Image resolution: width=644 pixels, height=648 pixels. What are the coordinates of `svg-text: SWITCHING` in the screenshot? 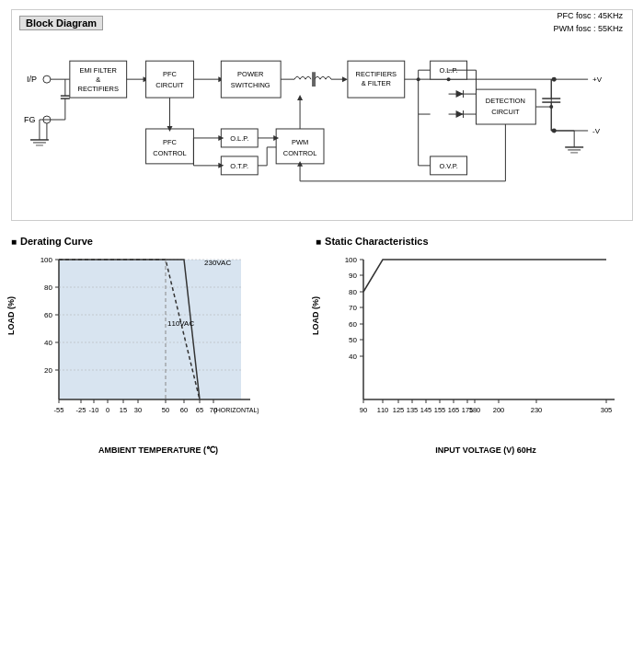 It's located at (250, 85).